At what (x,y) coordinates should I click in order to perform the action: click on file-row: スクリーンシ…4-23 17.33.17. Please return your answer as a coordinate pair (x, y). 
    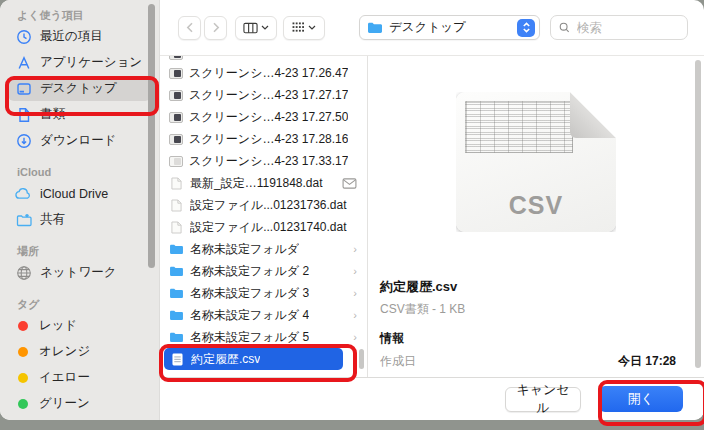
    Looking at the image, I should click on (264, 161).